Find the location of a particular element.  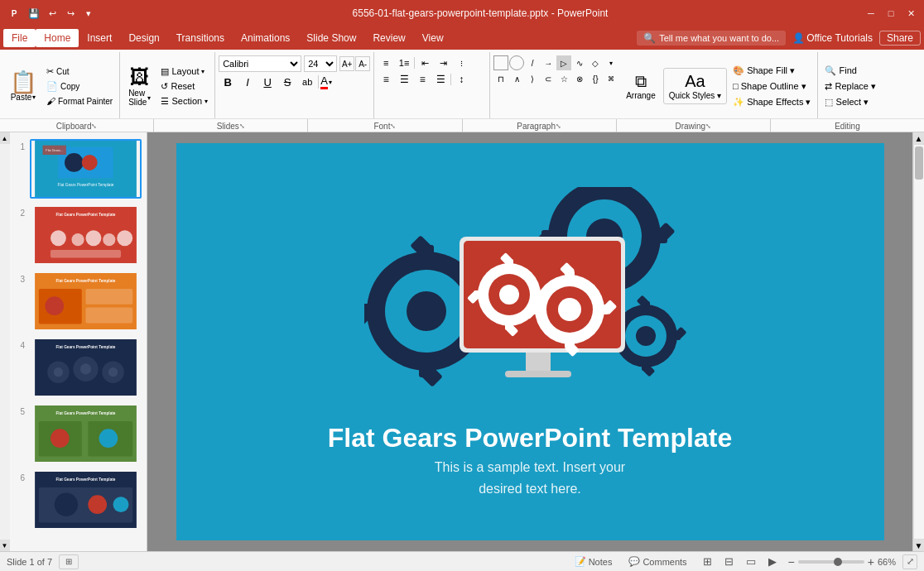

right-scroll-down: ▼ is located at coordinates (919, 545).